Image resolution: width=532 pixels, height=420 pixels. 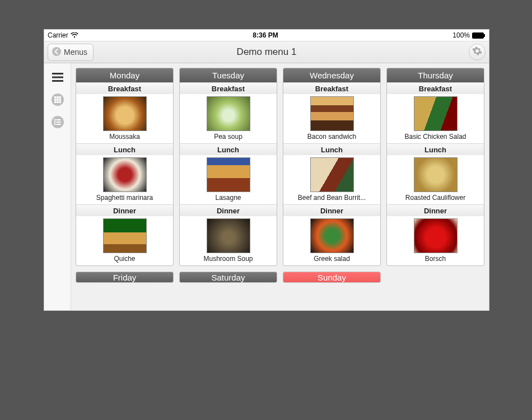 What do you see at coordinates (332, 199) in the screenshot?
I see `meal-name-label: Beef and Bean Burrit...` at bounding box center [332, 199].